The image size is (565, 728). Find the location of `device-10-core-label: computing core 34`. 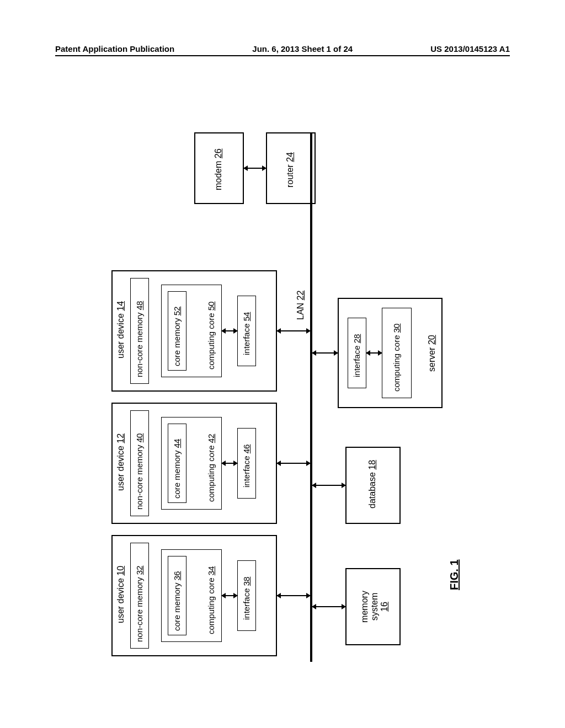

device-10-core-label: computing core 34 is located at coordinates (211, 600).